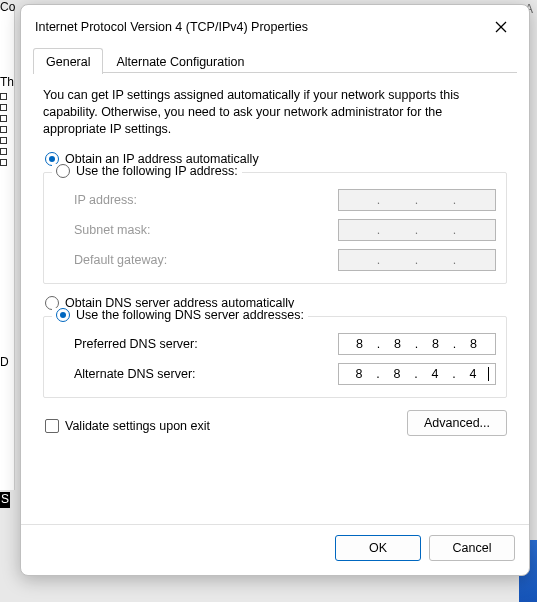 This screenshot has width=537, height=602. I want to click on close-icon, so click(501, 27).